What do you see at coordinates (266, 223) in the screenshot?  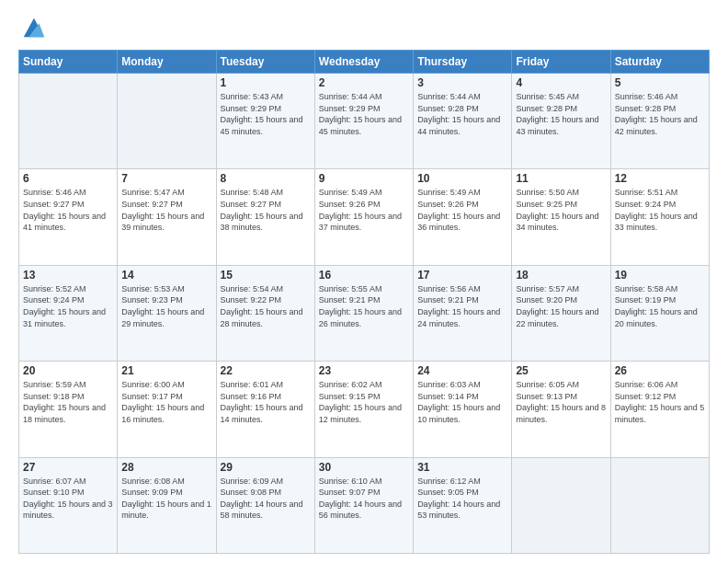 I see `daylight-text: Daylight: 15 hours and 38 minutes.` at bounding box center [266, 223].